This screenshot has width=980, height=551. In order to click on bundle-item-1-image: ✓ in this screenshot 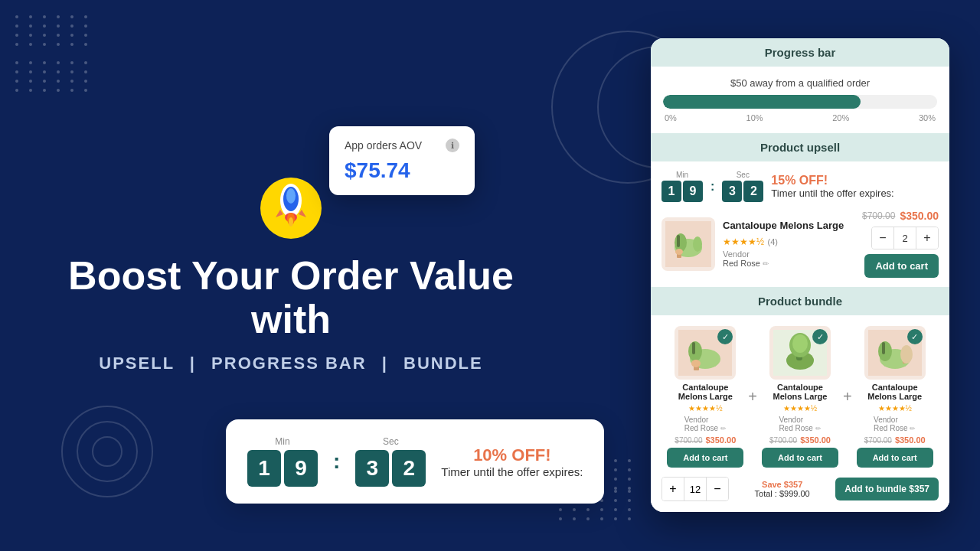, I will do `click(800, 353)`.